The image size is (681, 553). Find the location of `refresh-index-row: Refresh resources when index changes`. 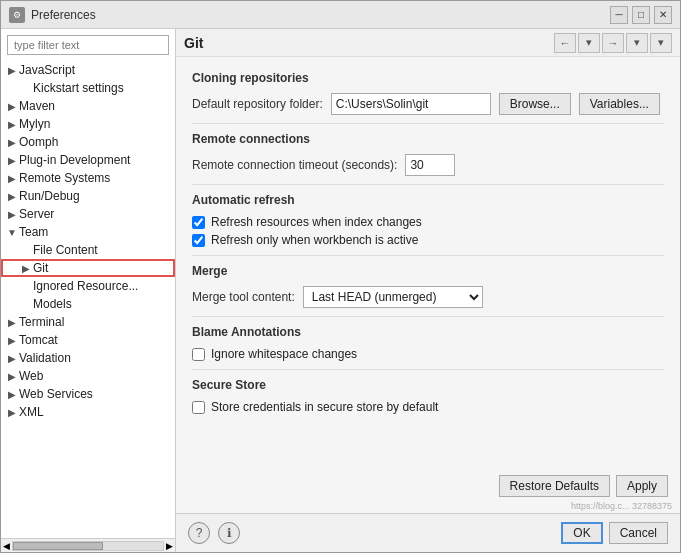

refresh-index-row: Refresh resources when index changes is located at coordinates (428, 222).